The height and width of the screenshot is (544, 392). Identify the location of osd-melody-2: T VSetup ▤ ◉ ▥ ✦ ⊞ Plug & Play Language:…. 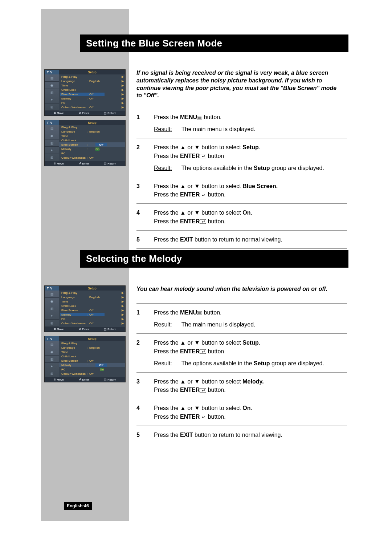
(85, 359).